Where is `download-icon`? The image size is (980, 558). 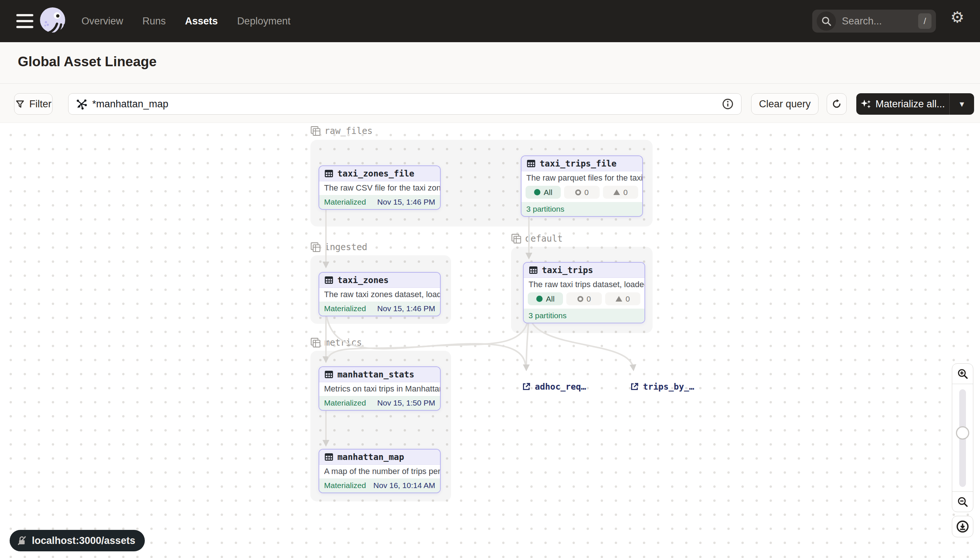
download-icon is located at coordinates (963, 527).